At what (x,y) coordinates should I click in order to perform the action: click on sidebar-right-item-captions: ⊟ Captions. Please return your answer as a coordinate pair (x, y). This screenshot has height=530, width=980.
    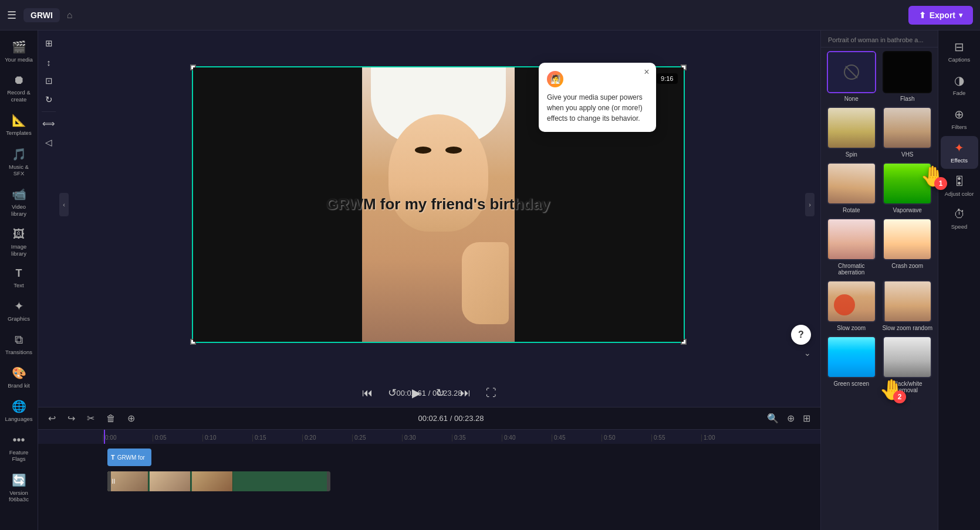
    Looking at the image, I should click on (959, 52).